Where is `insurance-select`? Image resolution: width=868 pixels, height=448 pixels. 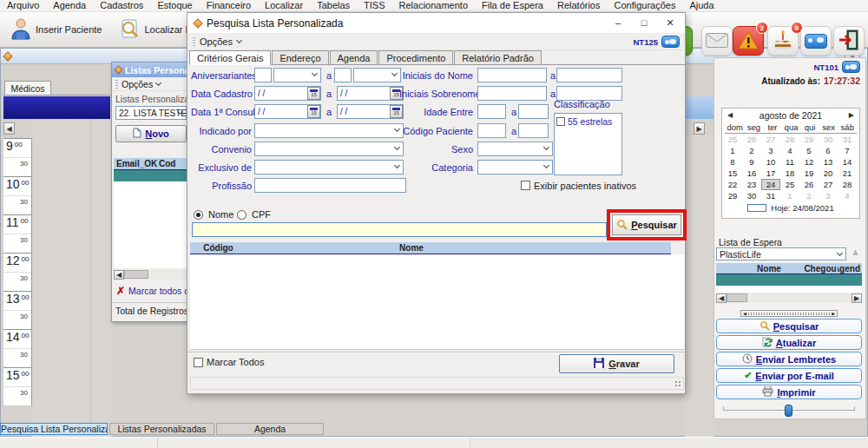 insurance-select is located at coordinates (329, 149).